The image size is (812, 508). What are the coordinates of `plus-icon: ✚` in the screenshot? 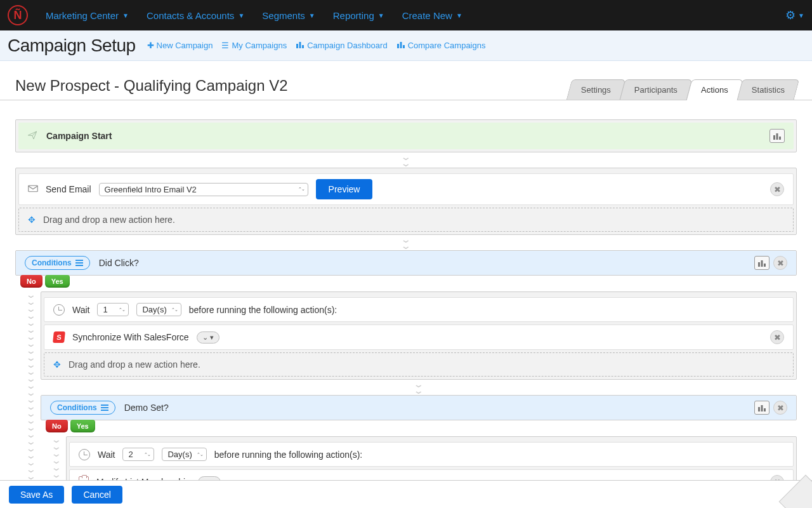 It's located at (151, 46).